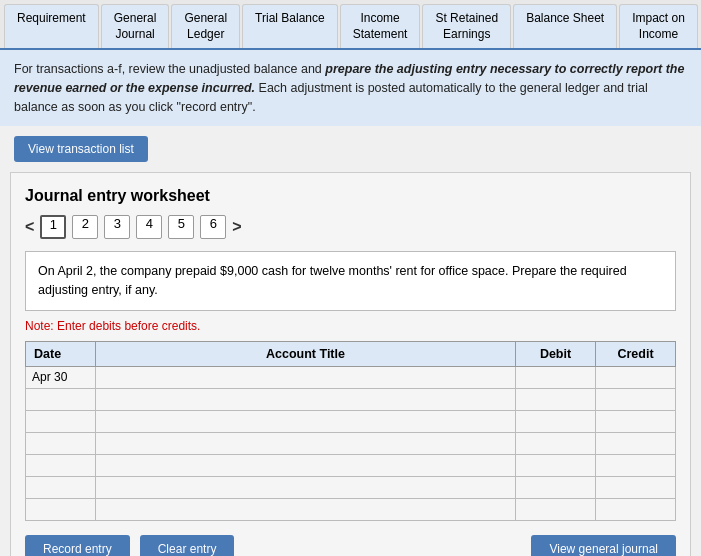 The height and width of the screenshot is (556, 701). Describe the element at coordinates (61, 377) in the screenshot. I see `date-cell-1: Apr 30` at that location.